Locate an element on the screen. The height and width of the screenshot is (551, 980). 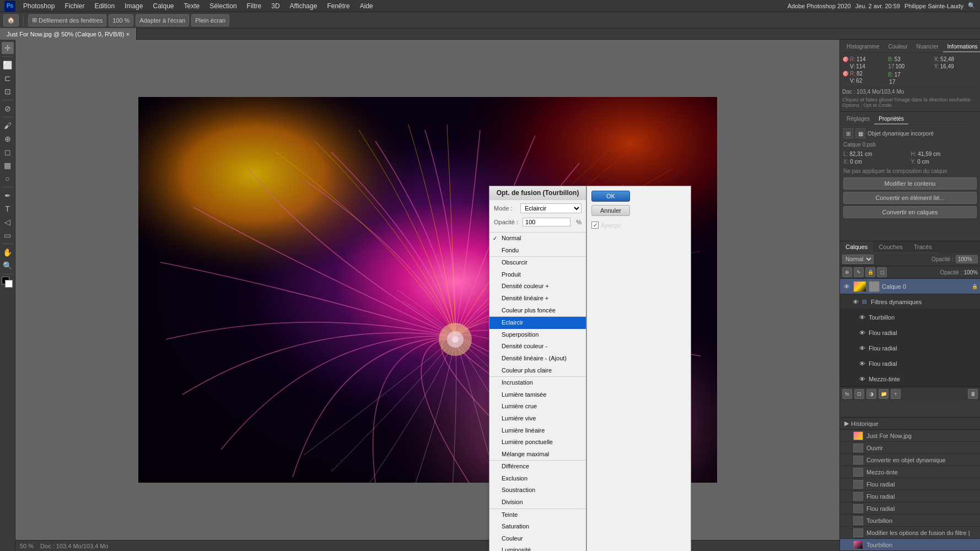
add-layer-btn: + is located at coordinates (896, 394).